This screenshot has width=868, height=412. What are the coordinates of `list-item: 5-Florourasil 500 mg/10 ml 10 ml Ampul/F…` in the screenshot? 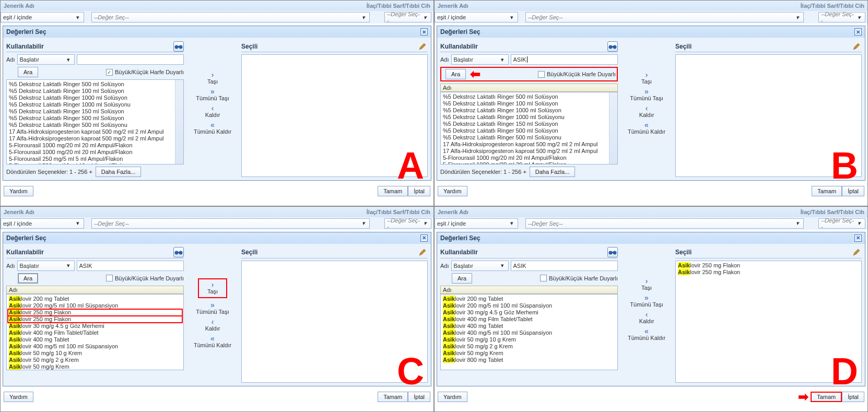 It's located at (95, 163).